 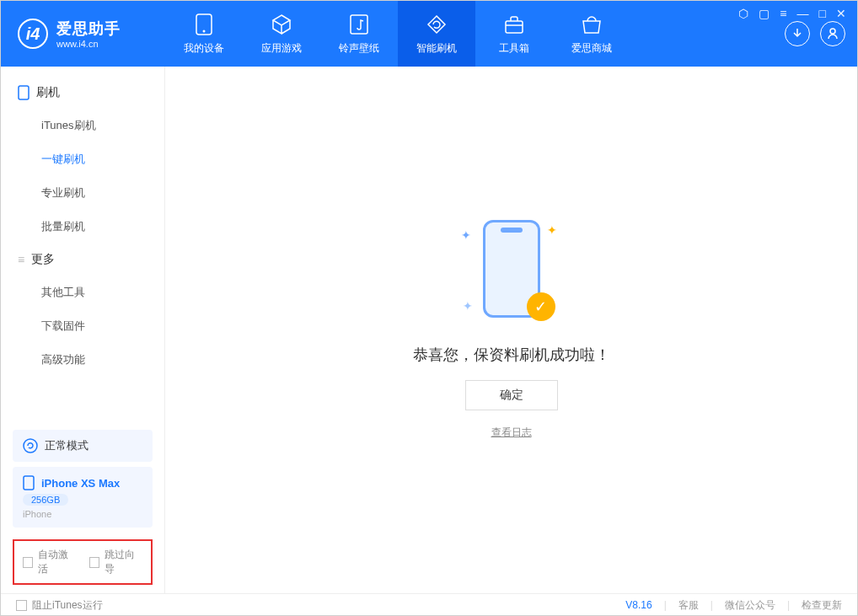 What do you see at coordinates (116, 562) in the screenshot?
I see `skip-guide-checkbox: 跳过向导` at bounding box center [116, 562].